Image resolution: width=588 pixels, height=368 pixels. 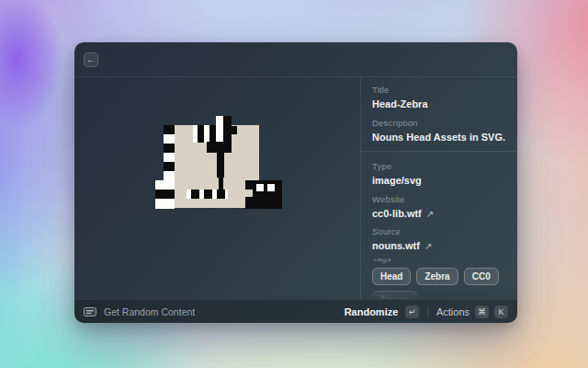 What do you see at coordinates (439, 151) in the screenshot?
I see `section-divider` at bounding box center [439, 151].